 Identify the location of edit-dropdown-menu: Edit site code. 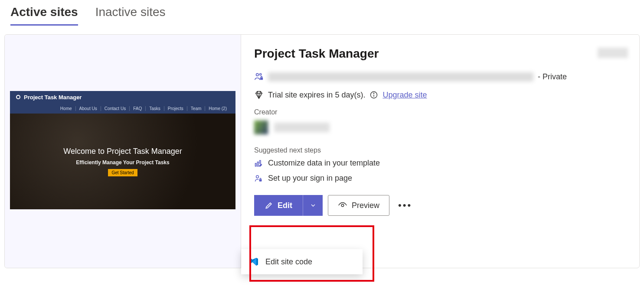
(302, 262).